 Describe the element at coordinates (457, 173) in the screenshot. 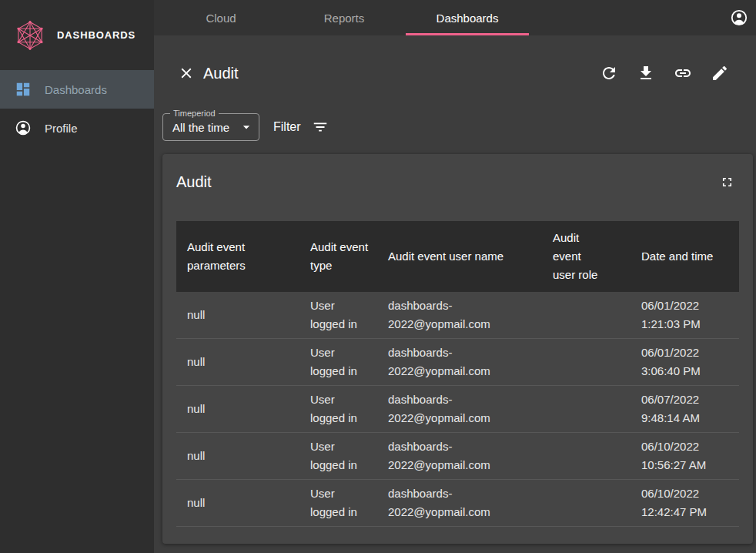

I see `card-header: Audit` at that location.